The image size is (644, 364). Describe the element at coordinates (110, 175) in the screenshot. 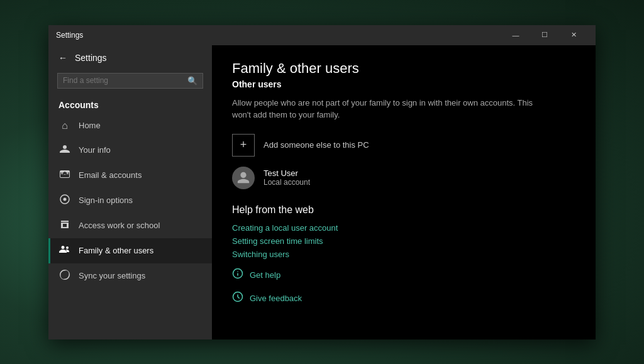

I see `sidebar-item-email-label: Email & accounts` at that location.